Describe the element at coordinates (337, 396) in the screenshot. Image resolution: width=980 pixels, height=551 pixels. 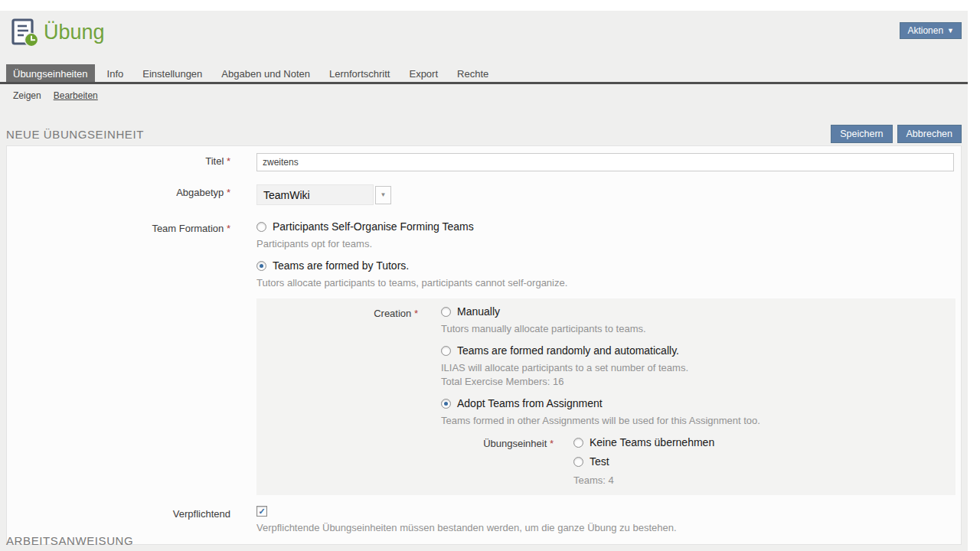
I see `creation-label: Creation *` at that location.